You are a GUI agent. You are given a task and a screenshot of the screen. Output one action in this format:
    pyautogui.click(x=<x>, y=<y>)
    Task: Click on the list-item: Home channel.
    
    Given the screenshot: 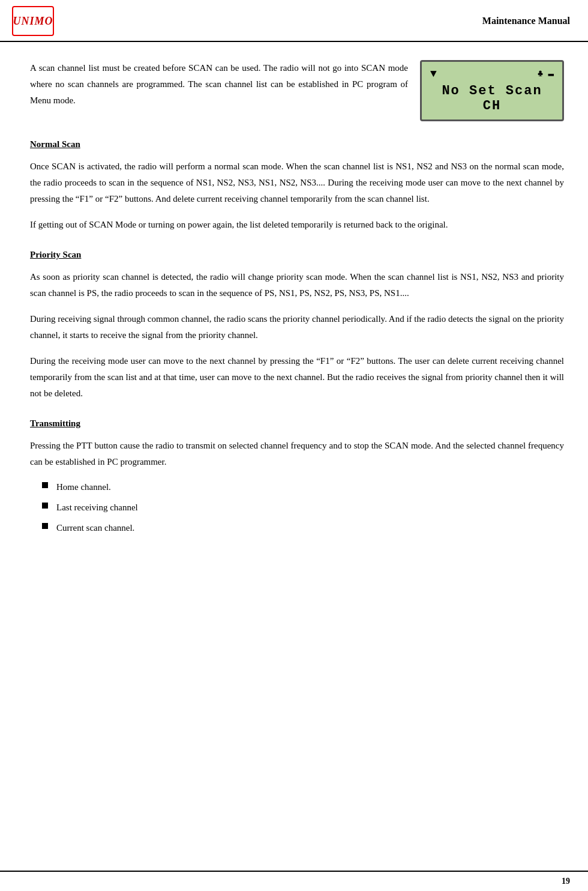 What is the action you would take?
    pyautogui.click(x=303, y=487)
    